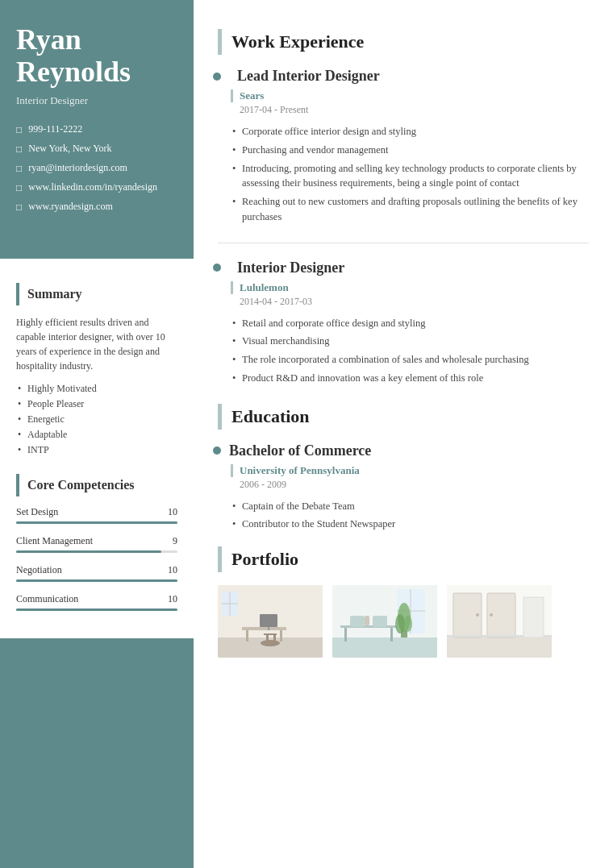  I want to click on competency-label: Set Design, so click(37, 513).